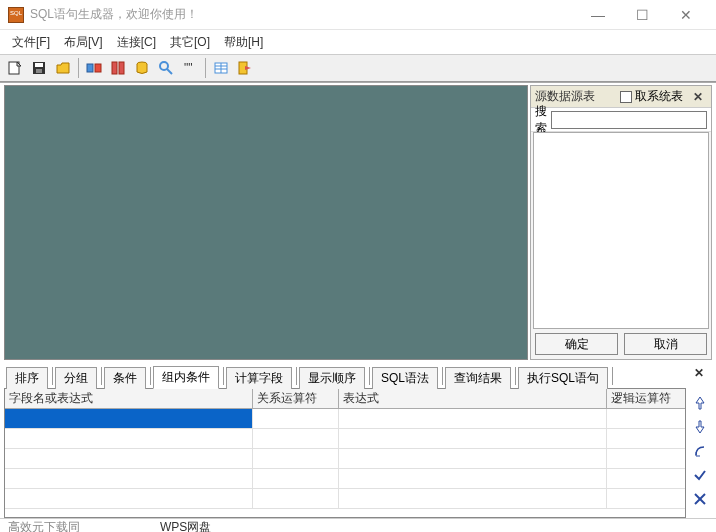  Describe the element at coordinates (296, 398) in the screenshot. I see `col-operator: 关系运算符` at that location.